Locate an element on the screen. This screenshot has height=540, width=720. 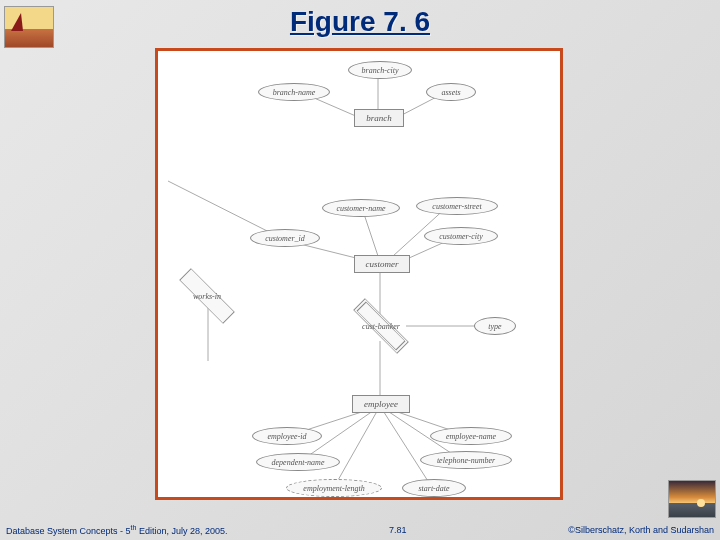
attr-type: type is located at coordinates (495, 326).